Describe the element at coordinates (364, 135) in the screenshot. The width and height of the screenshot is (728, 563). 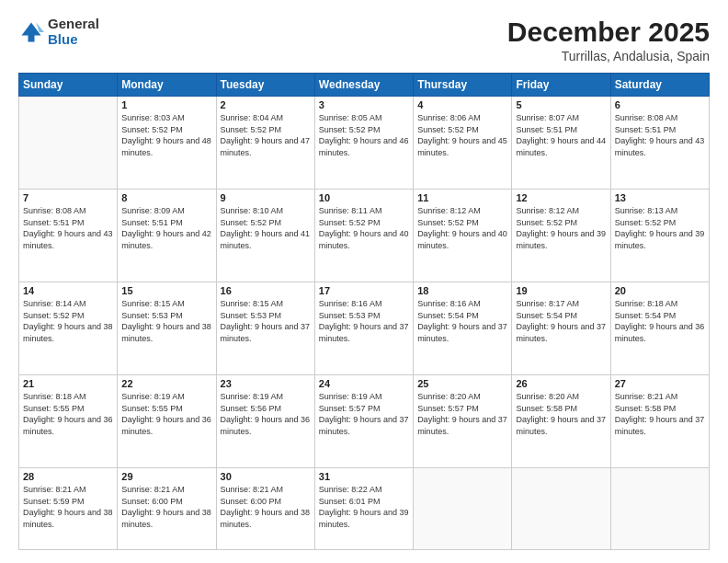
I see `day-info: Sunrise: 8:05 AMSunset: 5:52 PMDaylight:…` at that location.